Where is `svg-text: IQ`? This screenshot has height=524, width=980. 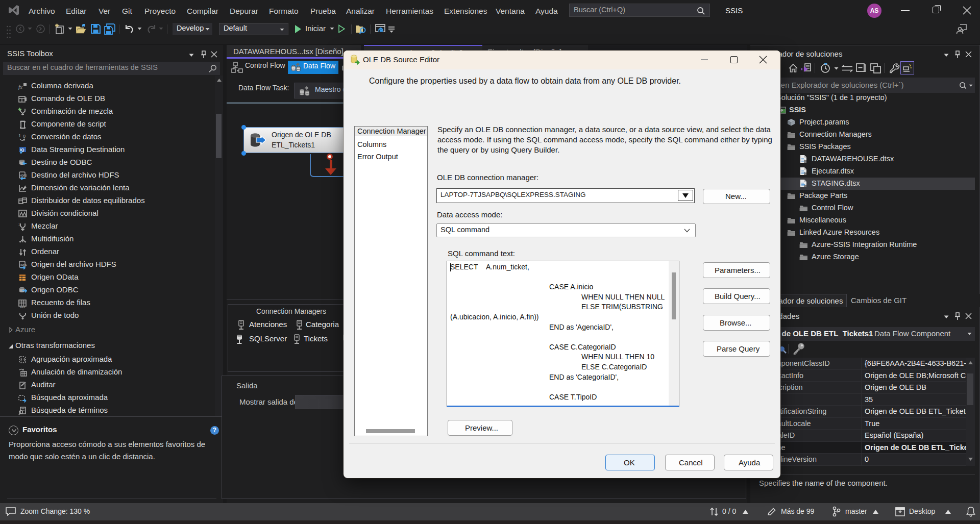 svg-text: IQ is located at coordinates (22, 150).